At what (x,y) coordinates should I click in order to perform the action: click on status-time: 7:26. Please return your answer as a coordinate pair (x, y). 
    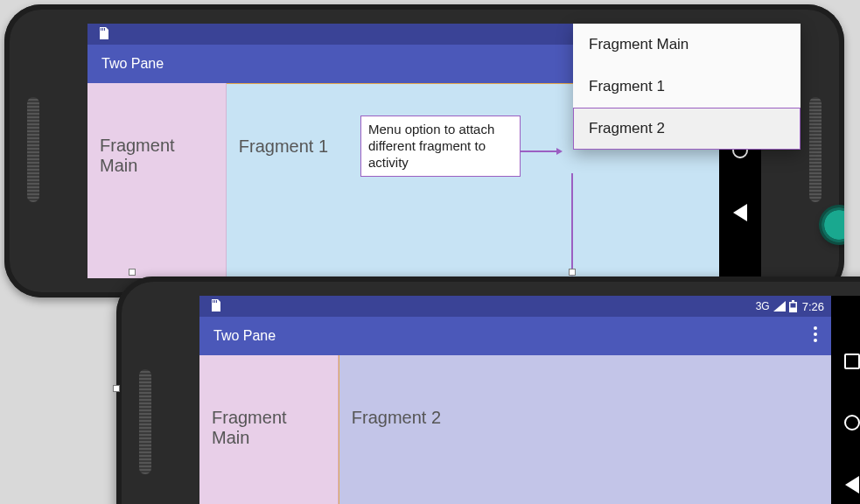
    Looking at the image, I should click on (814, 306).